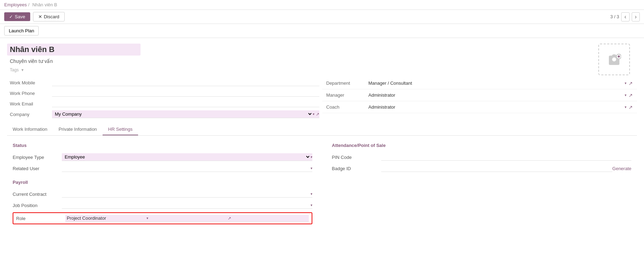 Image resolution: width=644 pixels, height=277 pixels. I want to click on badge-id-input-wrapper, so click(497, 168).